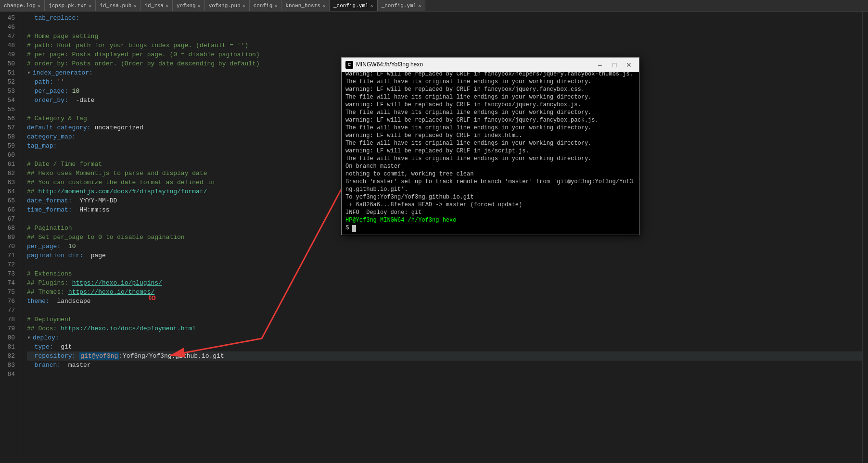 The width and height of the screenshot is (868, 463). What do you see at coordinates (30, 73) in the screenshot?
I see `fold-icon: ▾` at bounding box center [30, 73].